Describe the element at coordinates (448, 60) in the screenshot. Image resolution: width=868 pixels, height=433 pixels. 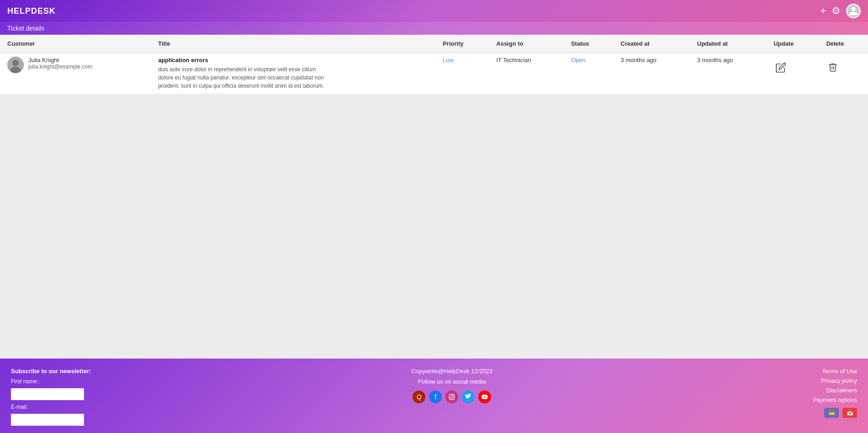
I see `priority-value: Low` at that location.